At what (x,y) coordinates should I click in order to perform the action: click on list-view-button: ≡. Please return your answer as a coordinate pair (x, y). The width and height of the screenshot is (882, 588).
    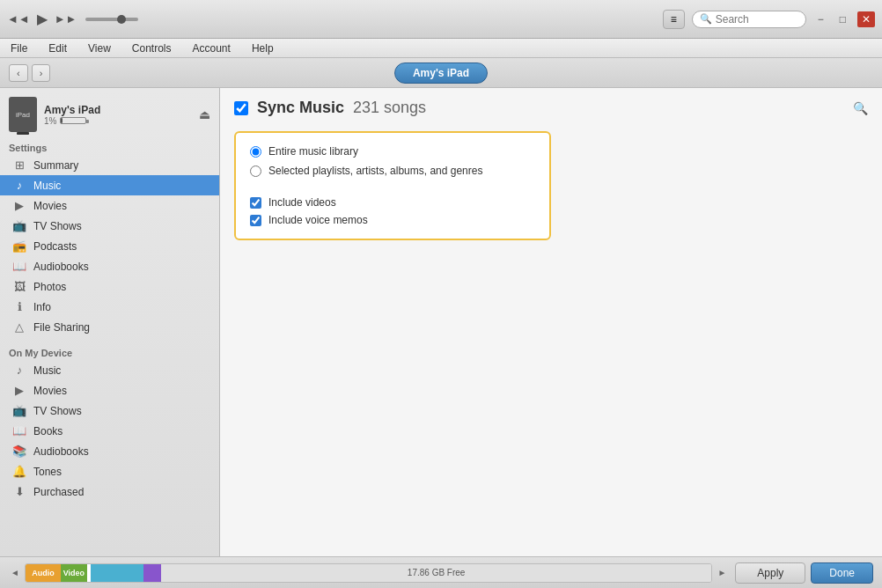
    Looking at the image, I should click on (674, 19).